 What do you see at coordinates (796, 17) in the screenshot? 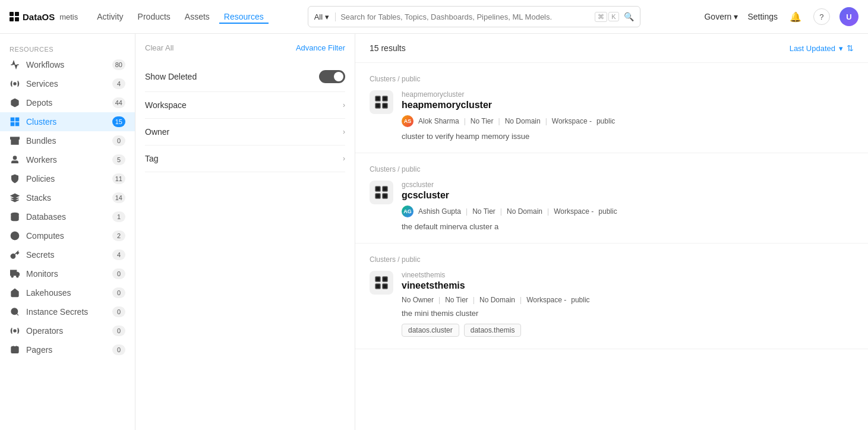
I see `notifications-icon: 🔔` at bounding box center [796, 17].